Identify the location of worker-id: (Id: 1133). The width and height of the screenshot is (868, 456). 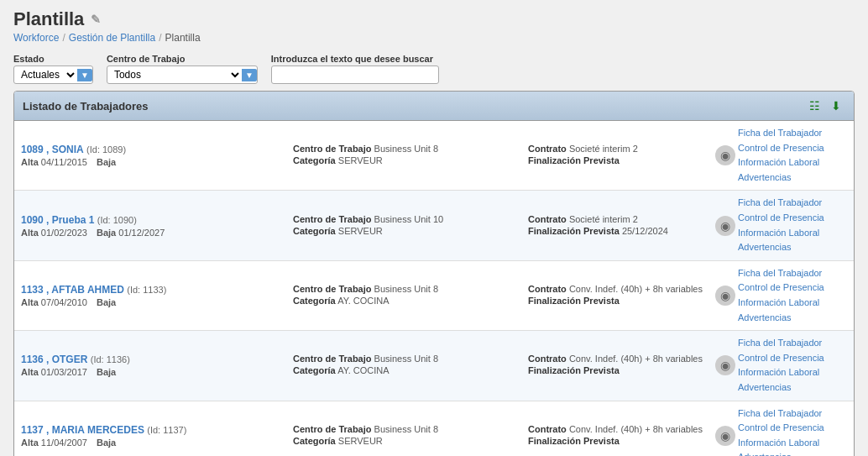
(146, 290).